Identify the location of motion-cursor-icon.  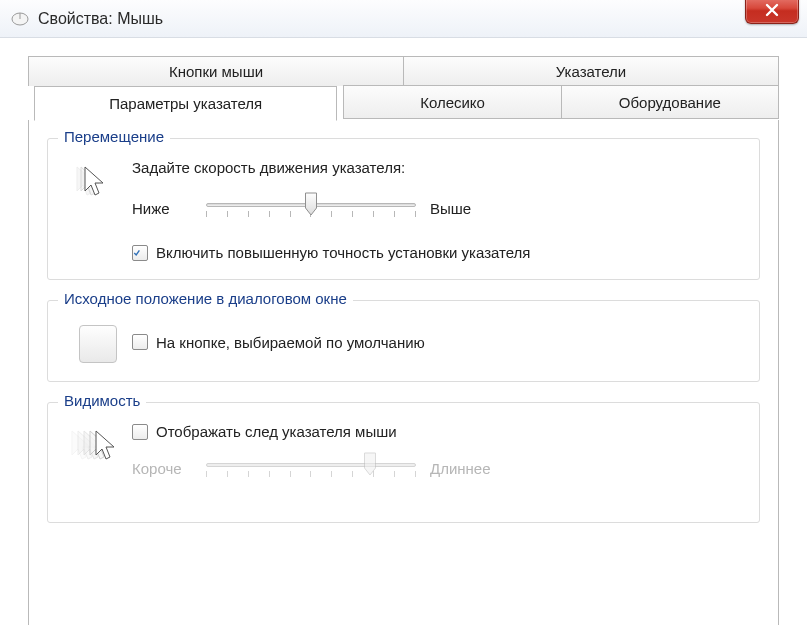
(98, 182).